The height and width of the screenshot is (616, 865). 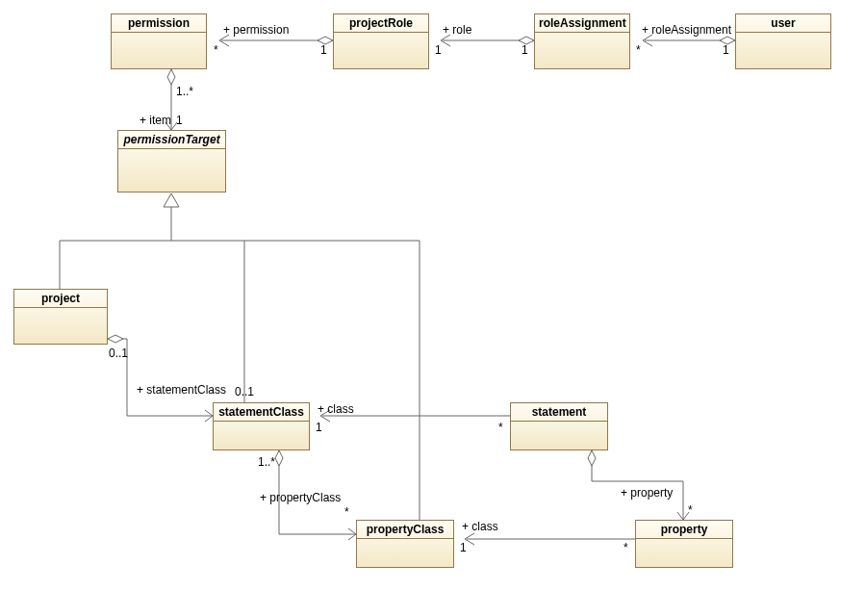 I want to click on mult-propertyClass-star-a: *, so click(x=346, y=512).